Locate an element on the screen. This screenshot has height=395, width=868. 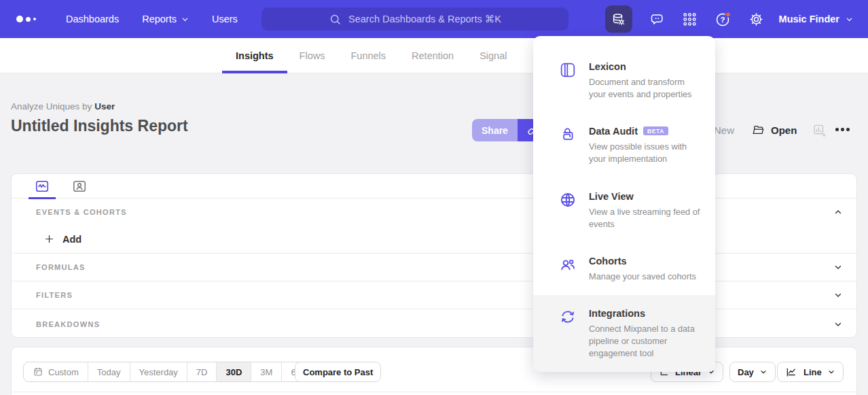
menu-item-description: Manage your saved cohorts is located at coordinates (643, 277).